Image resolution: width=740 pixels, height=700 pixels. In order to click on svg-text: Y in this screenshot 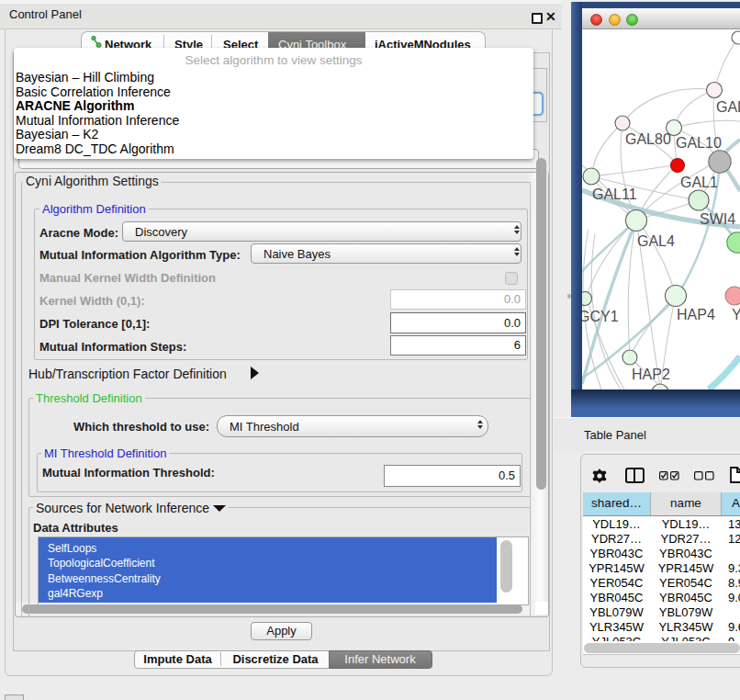, I will do `click(736, 314)`.